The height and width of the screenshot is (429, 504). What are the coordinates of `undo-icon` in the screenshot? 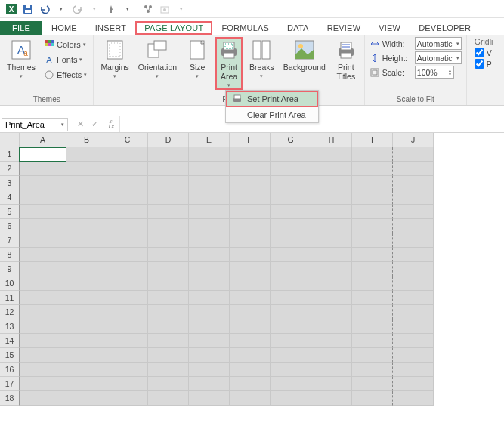 It's located at (45, 9).